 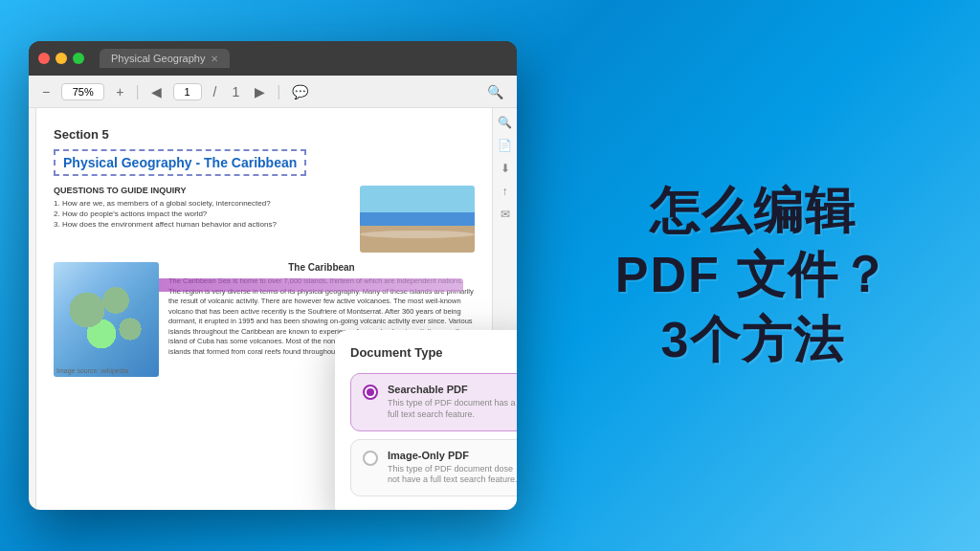 I want to click on page-input, so click(x=188, y=92).